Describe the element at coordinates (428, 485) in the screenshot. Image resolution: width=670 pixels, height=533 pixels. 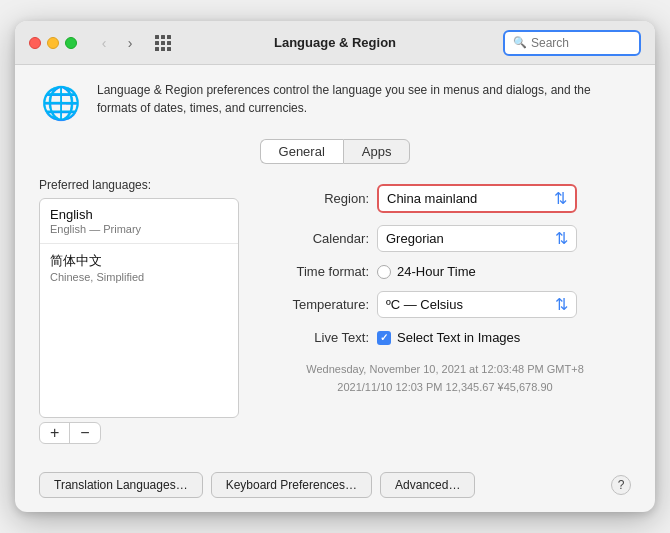
I see `advanced-button: Advanced…` at that location.